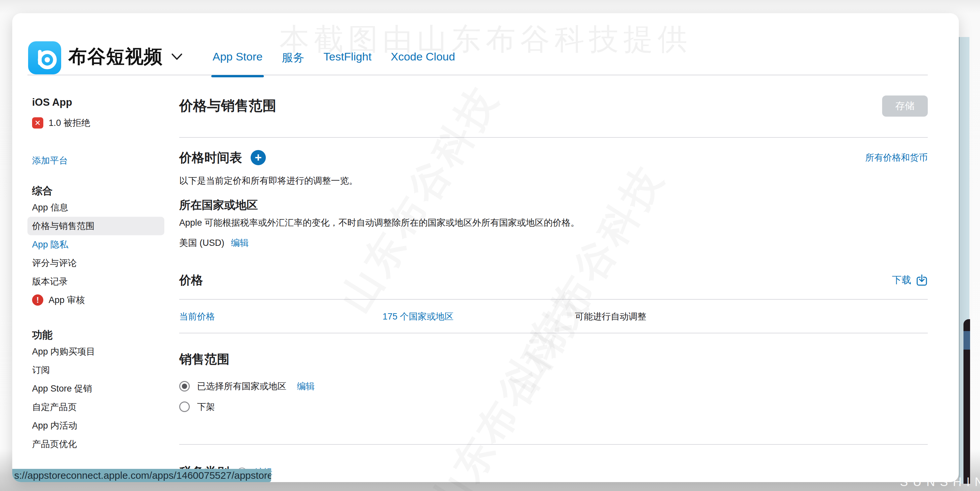 This screenshot has height=491, width=980. What do you see at coordinates (554, 359) in the screenshot?
I see `availability-heading: 销售范围` at bounding box center [554, 359].